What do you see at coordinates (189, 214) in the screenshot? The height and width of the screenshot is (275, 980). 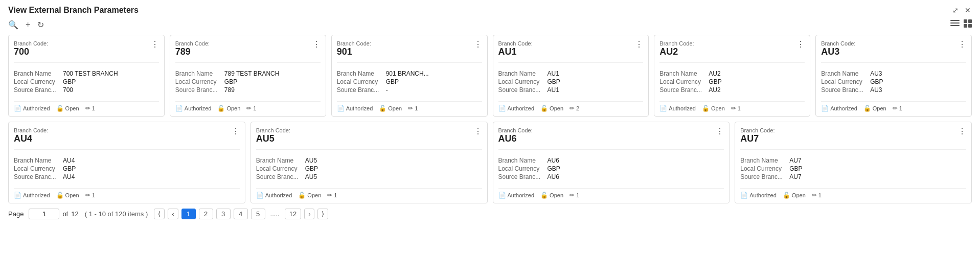 I see `page-1-btn: 1` at bounding box center [189, 214].